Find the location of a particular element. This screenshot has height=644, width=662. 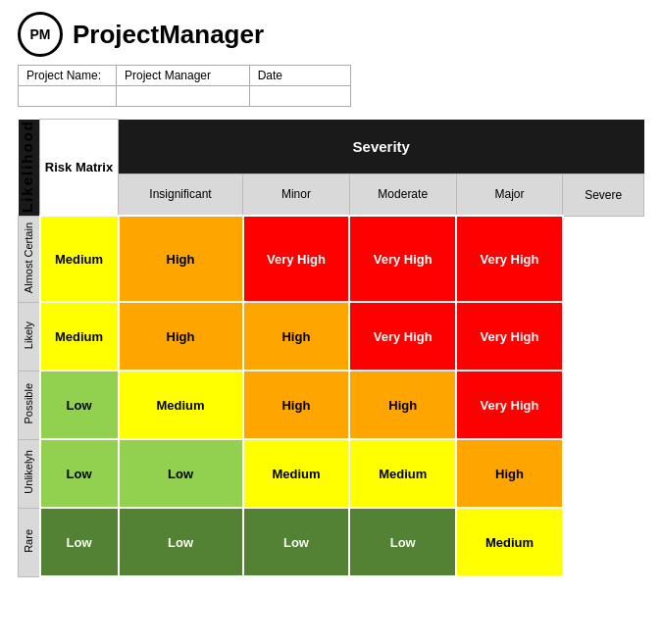

cell-r3-c4: High is located at coordinates (510, 473).